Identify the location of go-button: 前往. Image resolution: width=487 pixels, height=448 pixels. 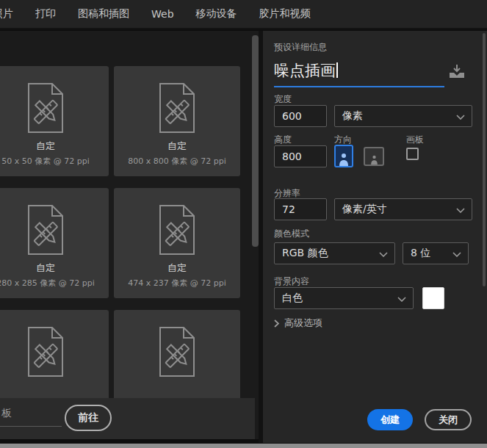
(88, 418).